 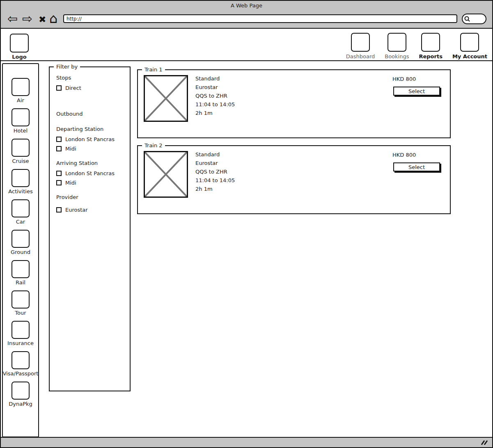 I want to click on nav-item-my-account: My Account, so click(x=470, y=46).